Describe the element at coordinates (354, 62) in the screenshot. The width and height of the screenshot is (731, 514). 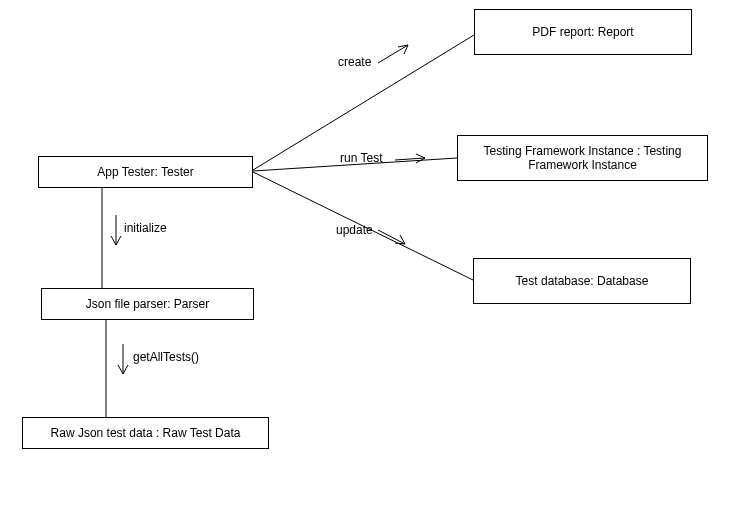
I see `edge-label-create: create` at that location.